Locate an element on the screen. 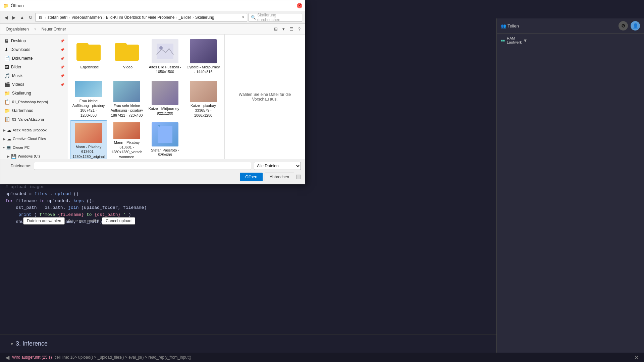  share-button: 👥 Teilen is located at coordinates (510, 26).